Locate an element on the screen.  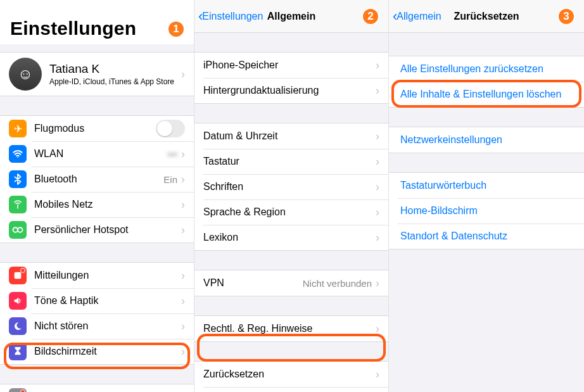
network-group: Netzwerkeinstellungen is located at coordinates (486, 140).